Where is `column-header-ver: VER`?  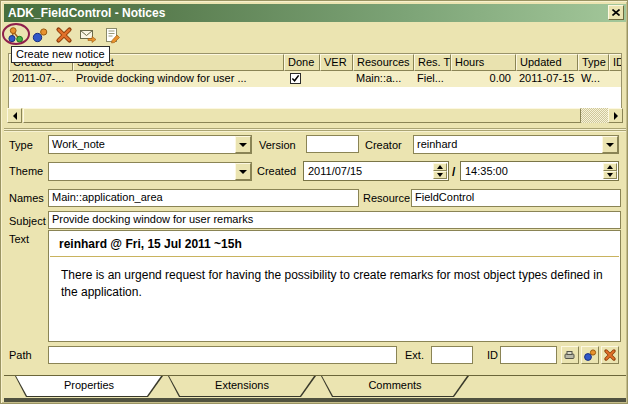
column-header-ver: VER is located at coordinates (336, 62).